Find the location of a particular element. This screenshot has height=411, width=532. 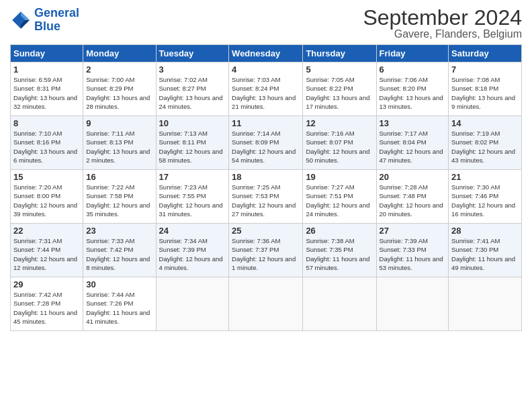

day-detail: Sunrise: 7:27 AMSunset: 7:51 PMDaylight:… is located at coordinates (337, 200).